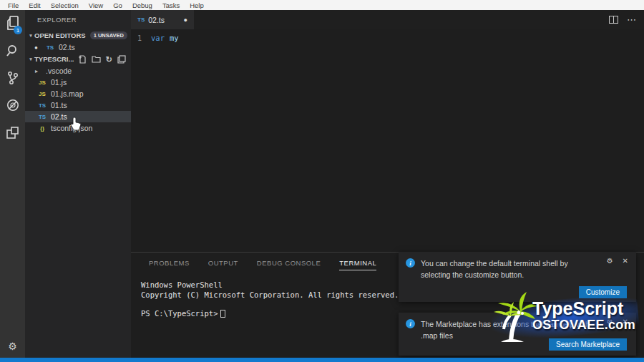 This screenshot has height=362, width=644. I want to click on file-name: 02.ts, so click(59, 117).